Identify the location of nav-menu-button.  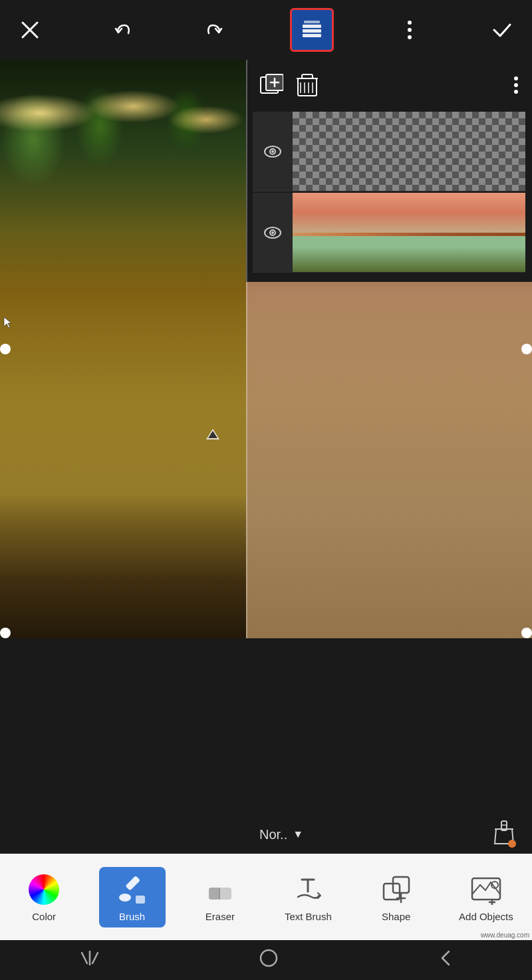
(90, 960).